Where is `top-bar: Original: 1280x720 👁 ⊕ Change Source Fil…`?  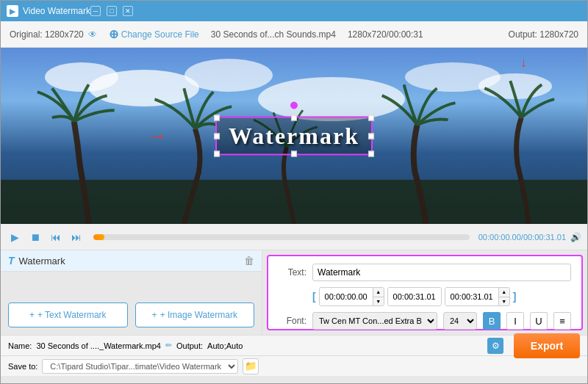
top-bar: Original: 1280x720 👁 ⊕ Change Source Fil… is located at coordinates (294, 35).